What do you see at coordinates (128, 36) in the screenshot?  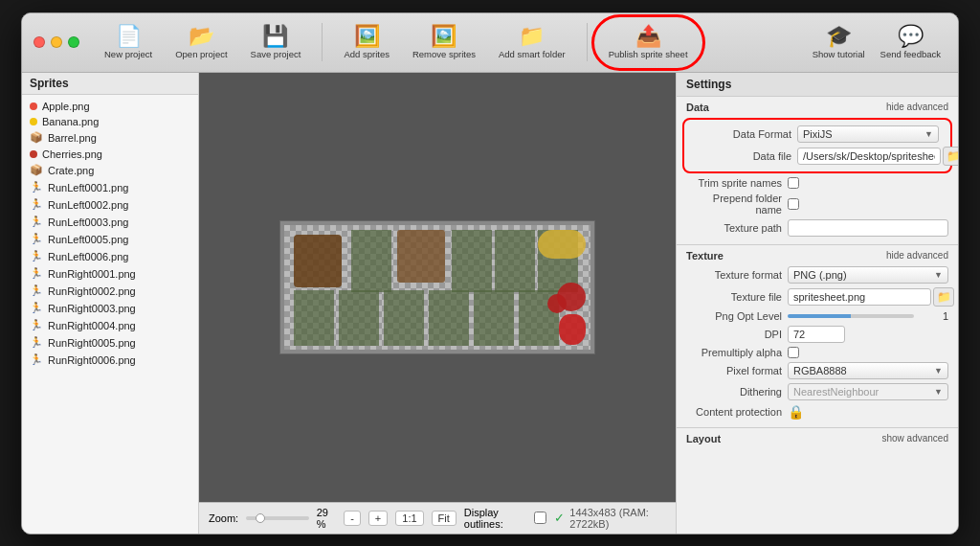 I see `new-project-icon: 📄` at bounding box center [128, 36].